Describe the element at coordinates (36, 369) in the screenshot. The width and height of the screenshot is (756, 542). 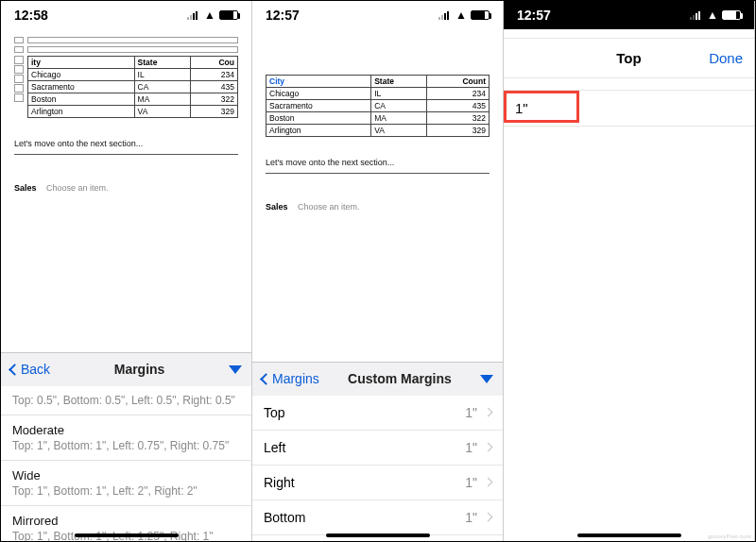
I see `back-label: Back` at that location.